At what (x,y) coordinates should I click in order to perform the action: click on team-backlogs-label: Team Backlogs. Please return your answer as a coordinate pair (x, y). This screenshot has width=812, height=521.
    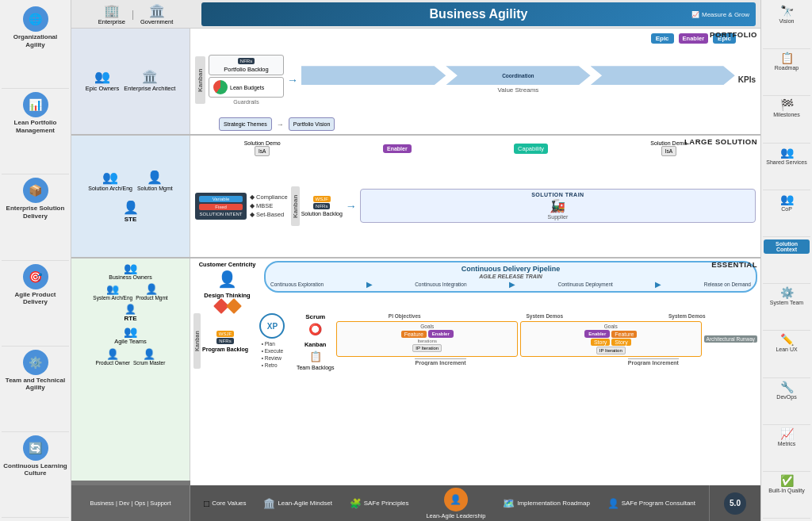
    Looking at the image, I should click on (316, 368).